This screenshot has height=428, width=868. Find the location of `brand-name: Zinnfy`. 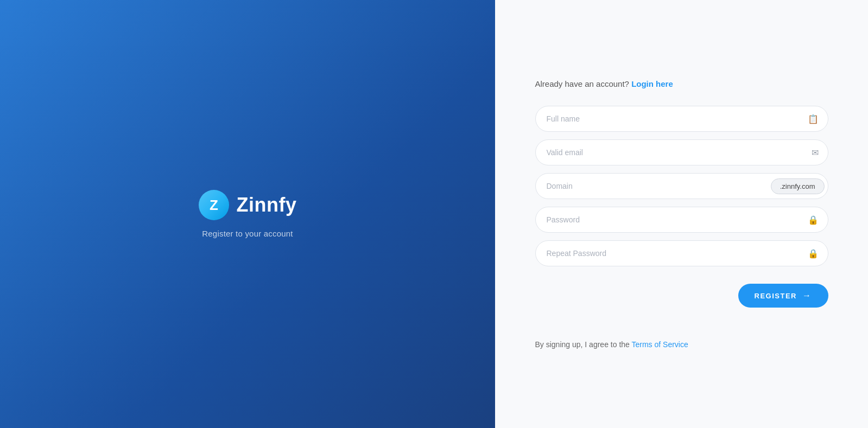

brand-name: Zinnfy is located at coordinates (267, 205).